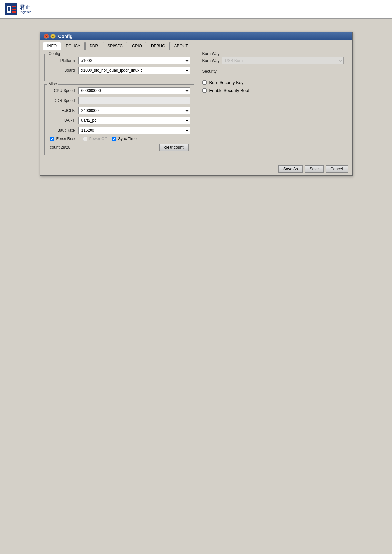  I want to click on misc-options: Force Reset Power Off Sync Time, so click(119, 139).